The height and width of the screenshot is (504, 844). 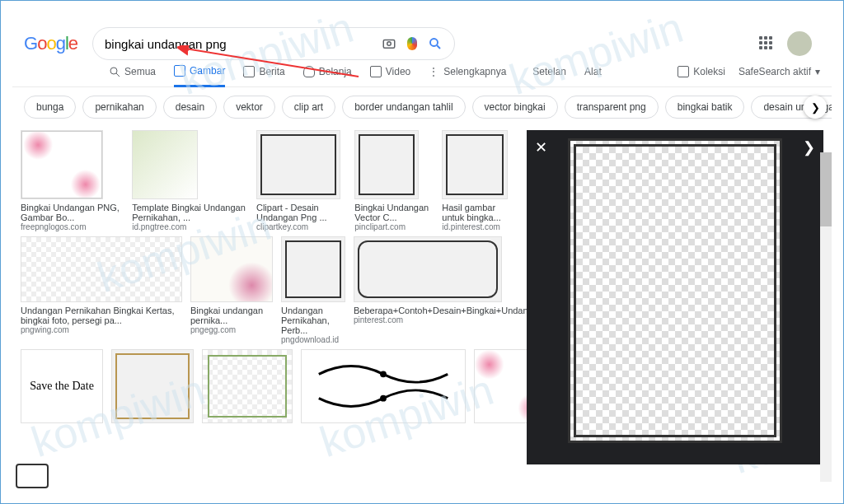 What do you see at coordinates (249, 107) in the screenshot?
I see `chip: vektor` at bounding box center [249, 107].